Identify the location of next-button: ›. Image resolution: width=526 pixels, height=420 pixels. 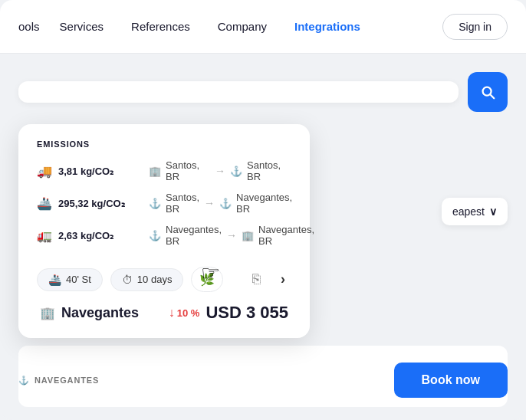
(283, 279).